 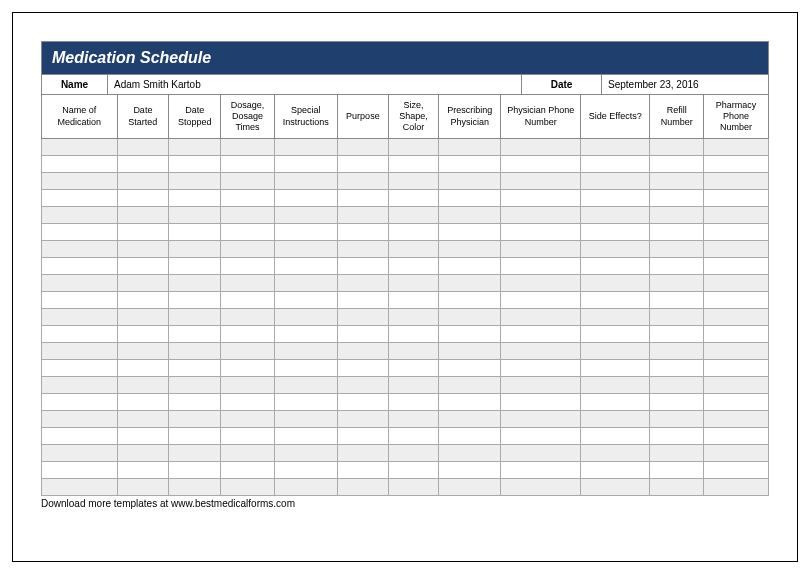 What do you see at coordinates (80, 117) in the screenshot?
I see `col-header: Name of Medication` at bounding box center [80, 117].